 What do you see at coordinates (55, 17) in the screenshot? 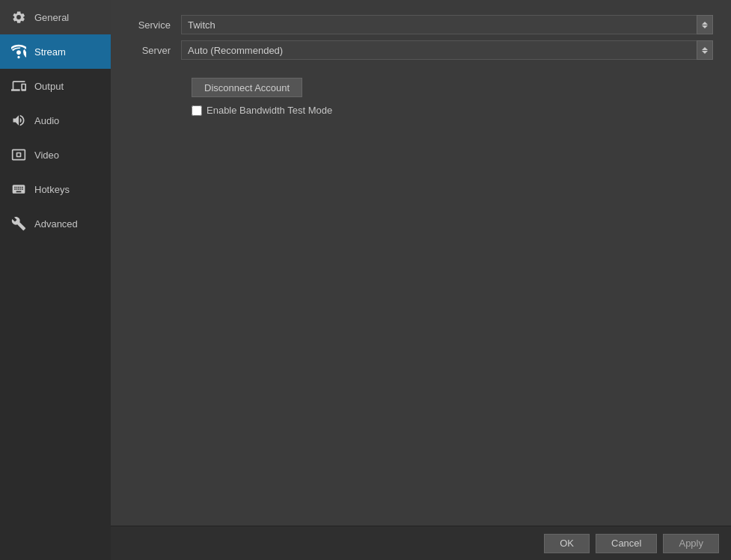
I see `sidebar-item-general: General` at bounding box center [55, 17].